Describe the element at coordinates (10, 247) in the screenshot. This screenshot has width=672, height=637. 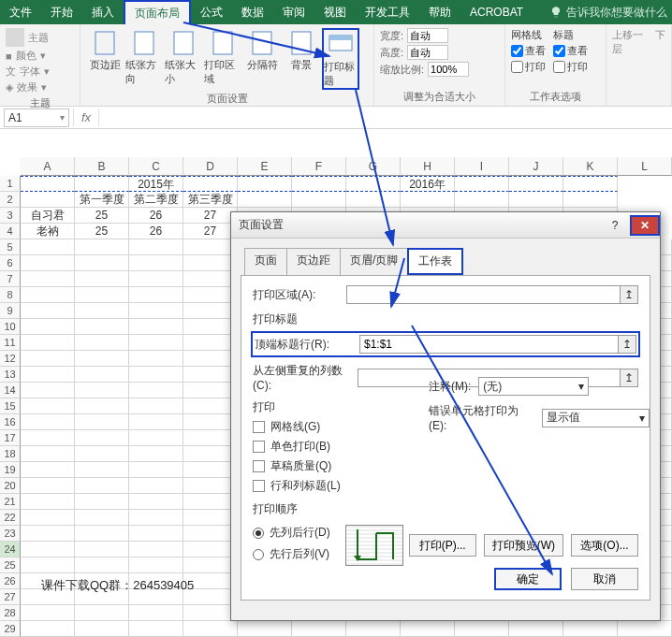
I see `row-5: 5` at that location.